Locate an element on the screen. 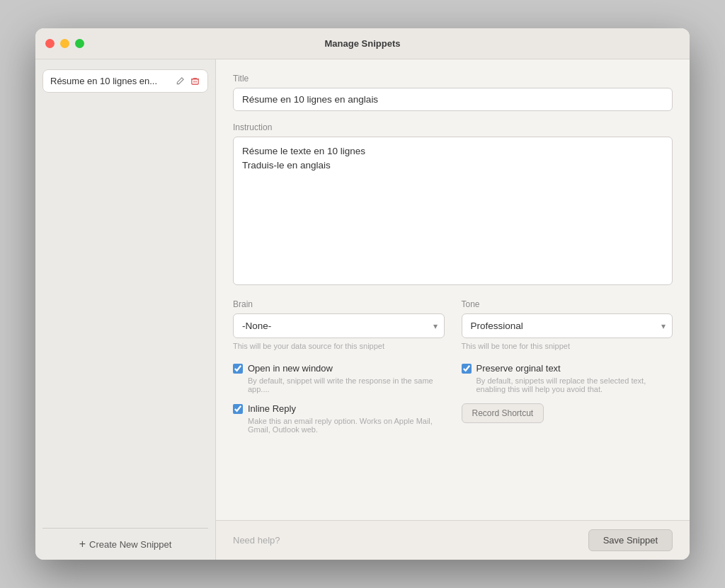  tone-select: Professional Casual Formal Friendly is located at coordinates (568, 325).